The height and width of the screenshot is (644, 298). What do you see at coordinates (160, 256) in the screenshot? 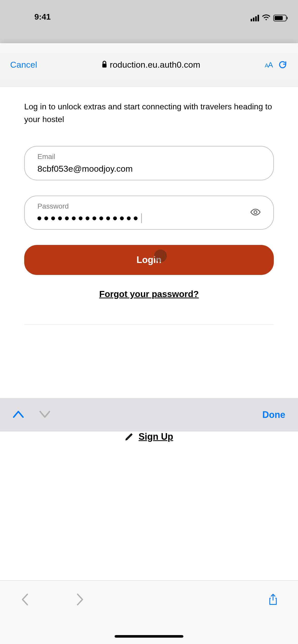
I see `touch-indicator` at bounding box center [160, 256].